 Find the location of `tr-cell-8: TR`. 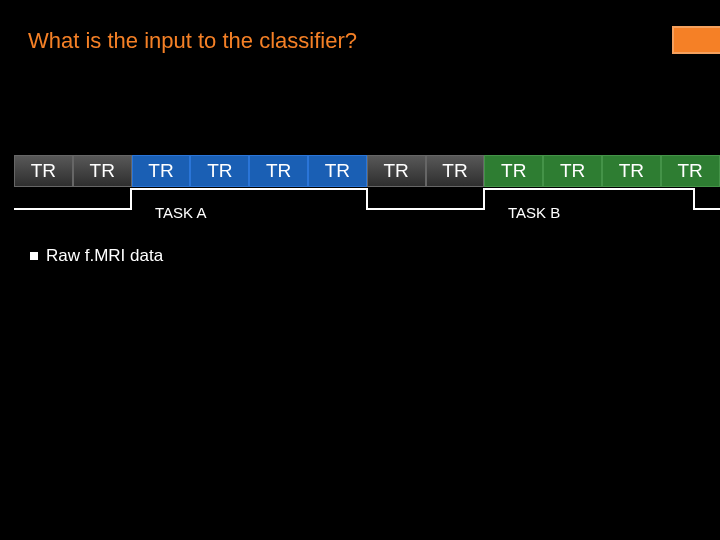

tr-cell-8: TR is located at coordinates (514, 171).